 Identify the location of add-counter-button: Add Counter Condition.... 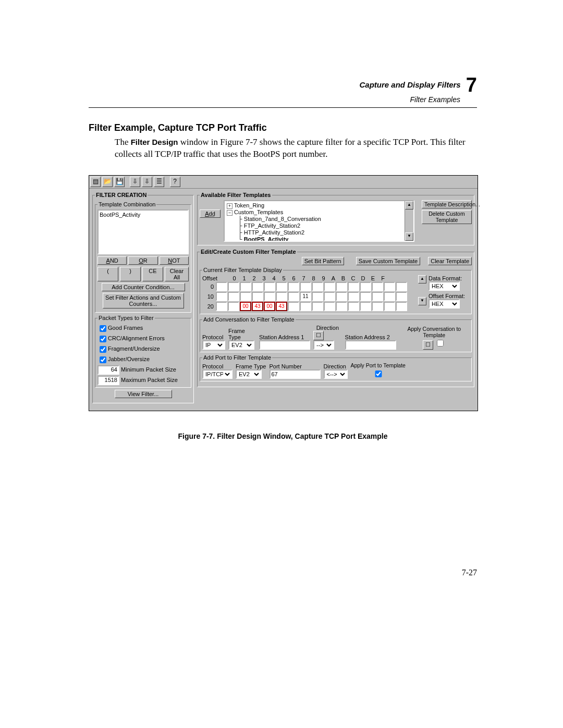
(143, 287).